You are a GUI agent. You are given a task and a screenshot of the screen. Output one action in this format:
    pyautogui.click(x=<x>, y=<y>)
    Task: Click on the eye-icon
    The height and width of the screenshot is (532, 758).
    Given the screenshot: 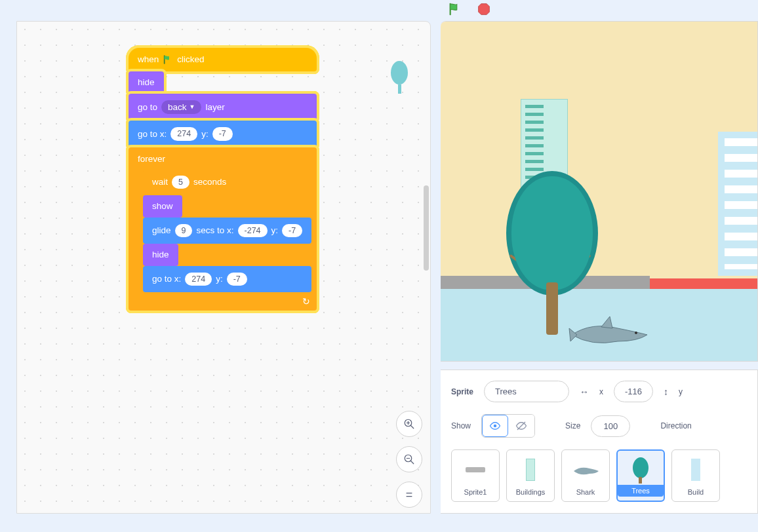 What is the action you would take?
    pyautogui.click(x=495, y=426)
    